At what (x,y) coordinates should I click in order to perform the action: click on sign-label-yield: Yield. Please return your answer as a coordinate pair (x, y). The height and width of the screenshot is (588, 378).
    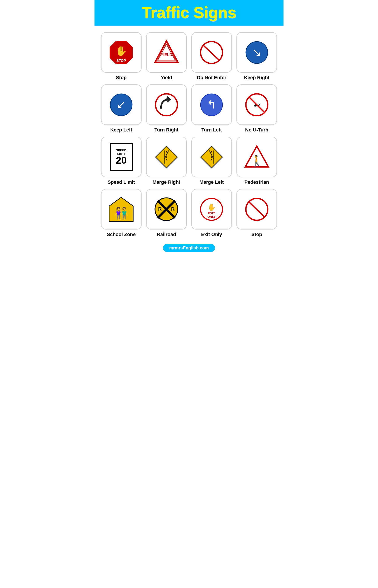
    Looking at the image, I should click on (166, 78).